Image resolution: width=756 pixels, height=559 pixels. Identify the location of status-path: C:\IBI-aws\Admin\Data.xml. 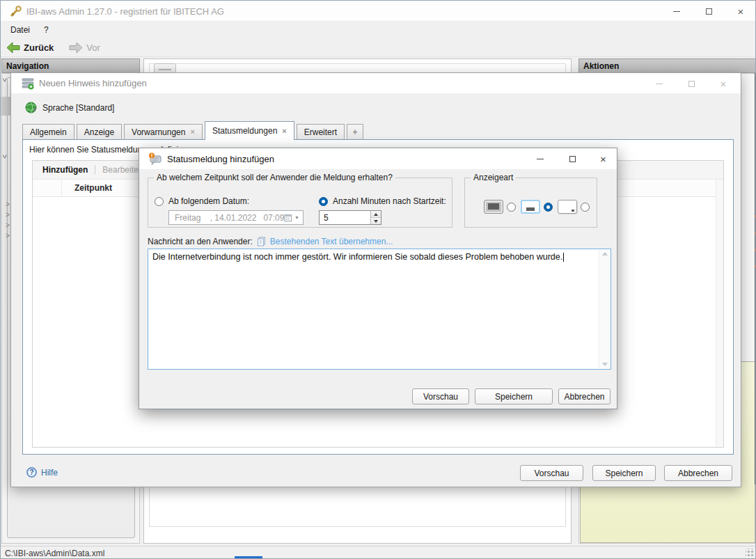
(54, 553).